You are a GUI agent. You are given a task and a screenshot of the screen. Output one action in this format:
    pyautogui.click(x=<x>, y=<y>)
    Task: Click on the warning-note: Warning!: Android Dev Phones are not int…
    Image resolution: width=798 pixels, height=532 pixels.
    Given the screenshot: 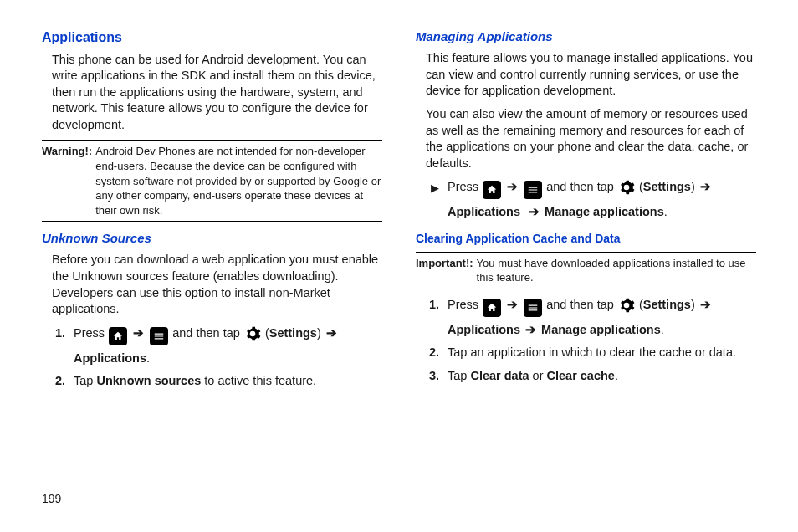 What is the action you would take?
    pyautogui.click(x=212, y=181)
    